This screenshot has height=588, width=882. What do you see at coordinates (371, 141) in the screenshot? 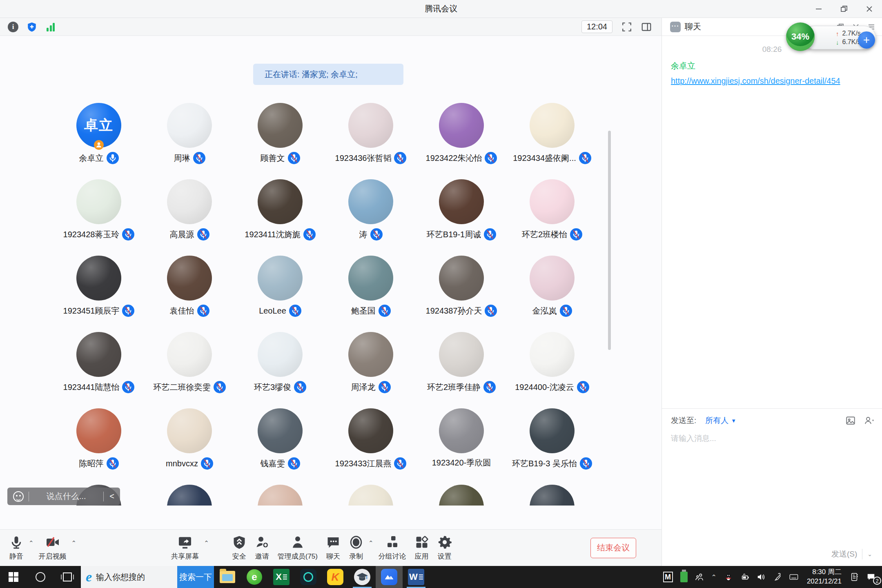
I see `participant-tile: 1923436张哲韬` at bounding box center [371, 141].